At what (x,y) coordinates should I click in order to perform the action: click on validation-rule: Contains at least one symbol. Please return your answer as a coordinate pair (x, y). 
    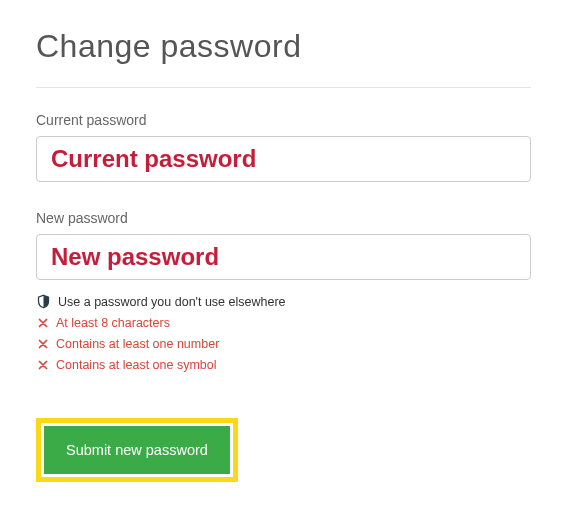
    Looking at the image, I should click on (284, 365).